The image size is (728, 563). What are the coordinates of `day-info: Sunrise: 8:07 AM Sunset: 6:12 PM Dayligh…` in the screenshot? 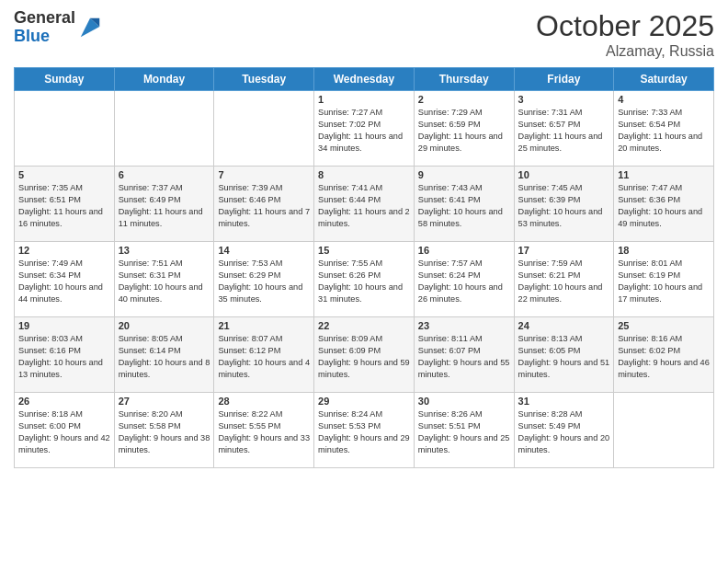 It's located at (264, 357).